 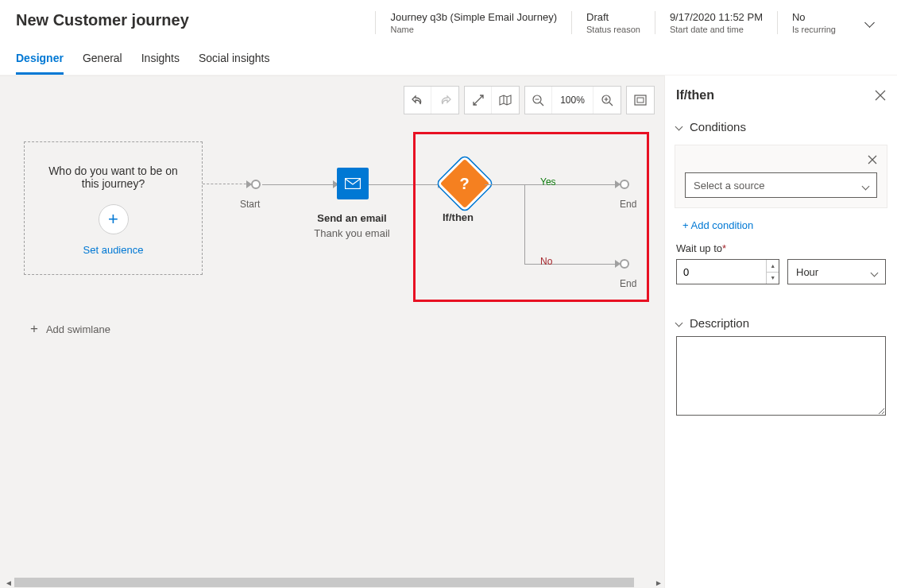 What do you see at coordinates (781, 323) in the screenshot?
I see `section-description-header: Description` at bounding box center [781, 323].